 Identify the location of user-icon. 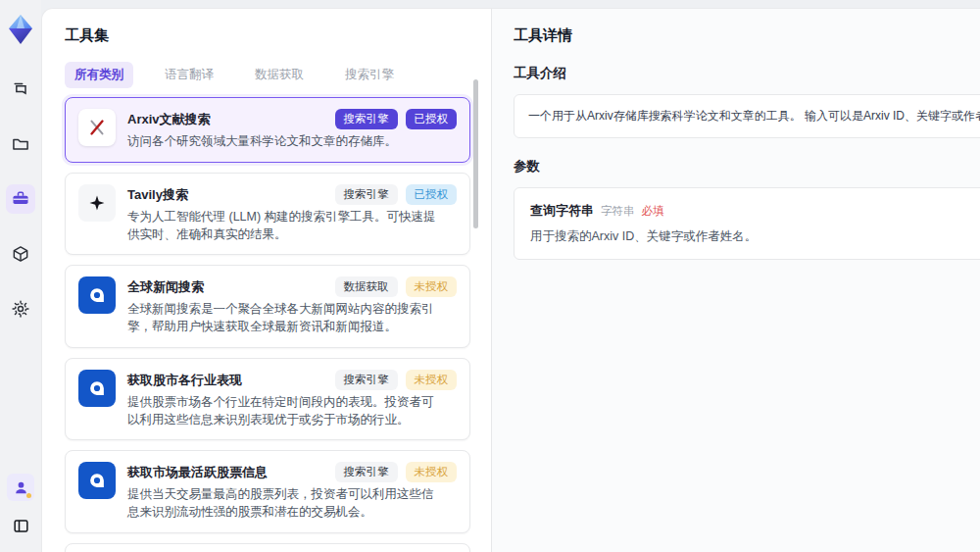
(21, 487).